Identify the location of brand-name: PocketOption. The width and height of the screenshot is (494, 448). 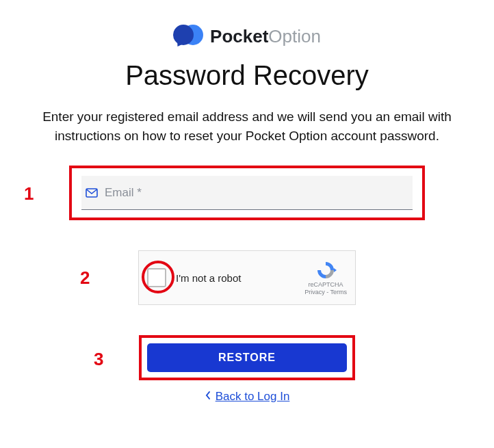
(265, 37).